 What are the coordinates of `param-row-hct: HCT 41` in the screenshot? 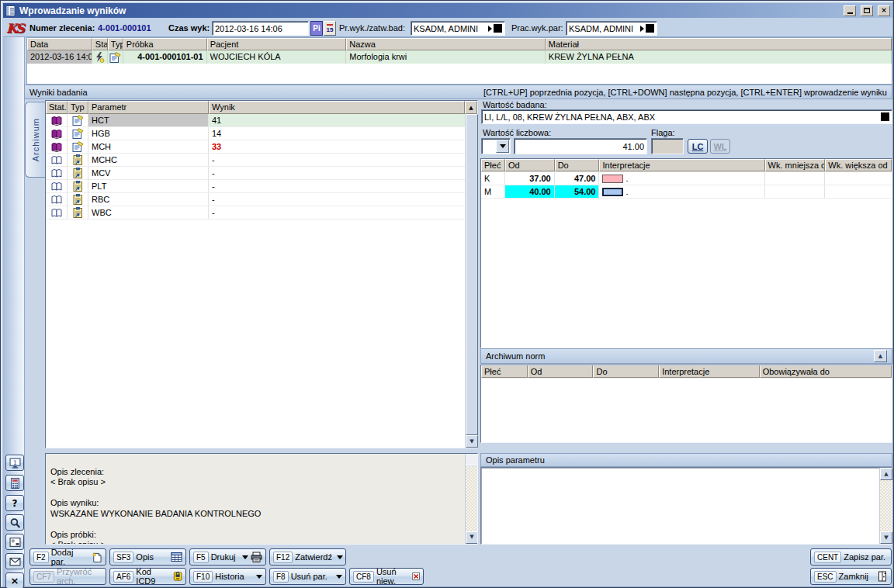 It's located at (262, 121).